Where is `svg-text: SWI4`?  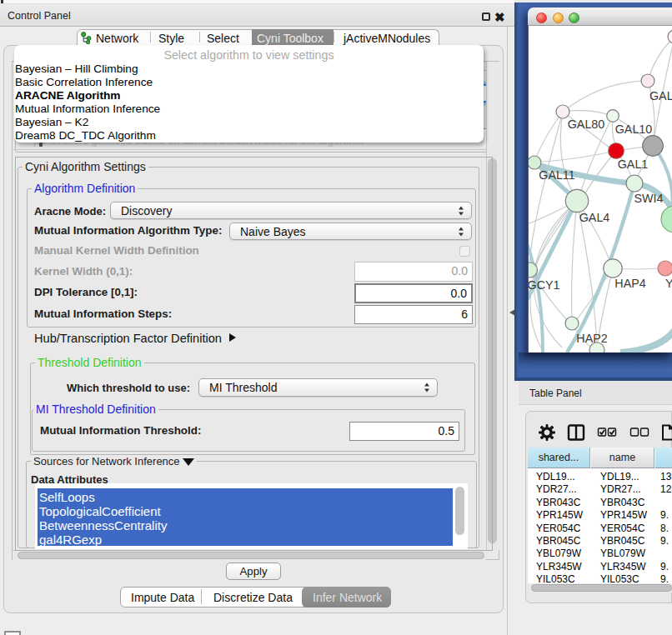 svg-text: SWI4 is located at coordinates (649, 198).